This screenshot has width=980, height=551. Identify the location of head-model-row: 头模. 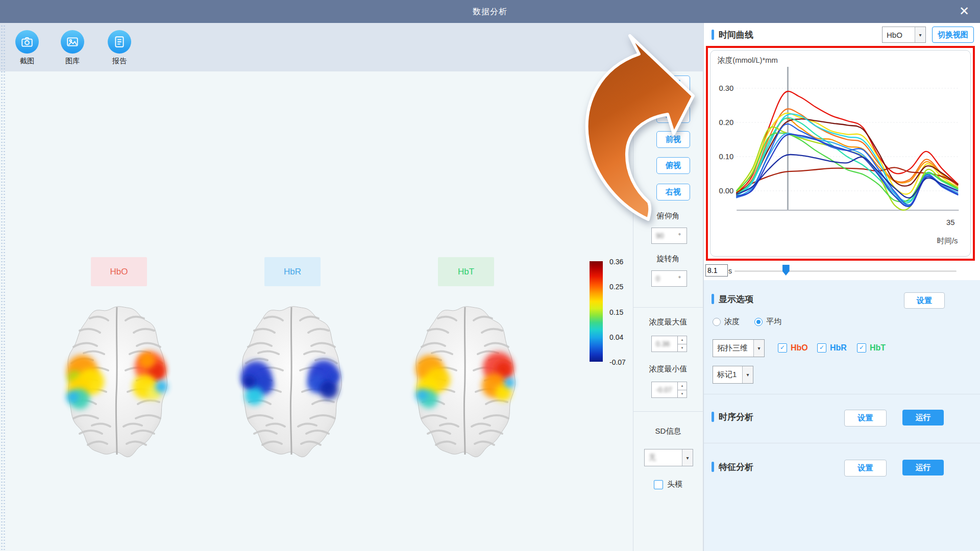
(668, 485).